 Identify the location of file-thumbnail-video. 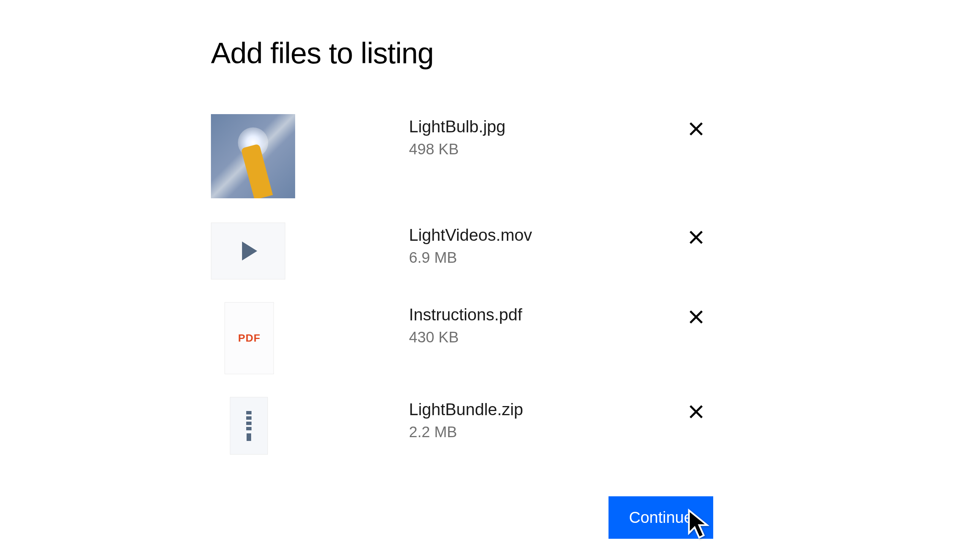
(248, 251).